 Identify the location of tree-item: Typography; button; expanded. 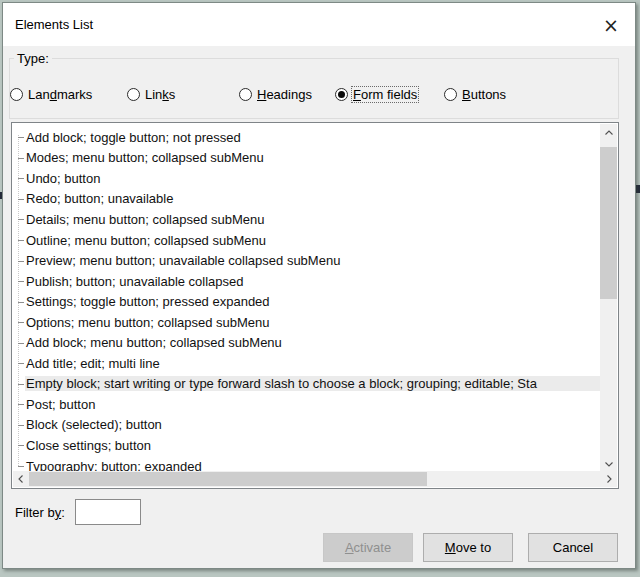
(306, 464).